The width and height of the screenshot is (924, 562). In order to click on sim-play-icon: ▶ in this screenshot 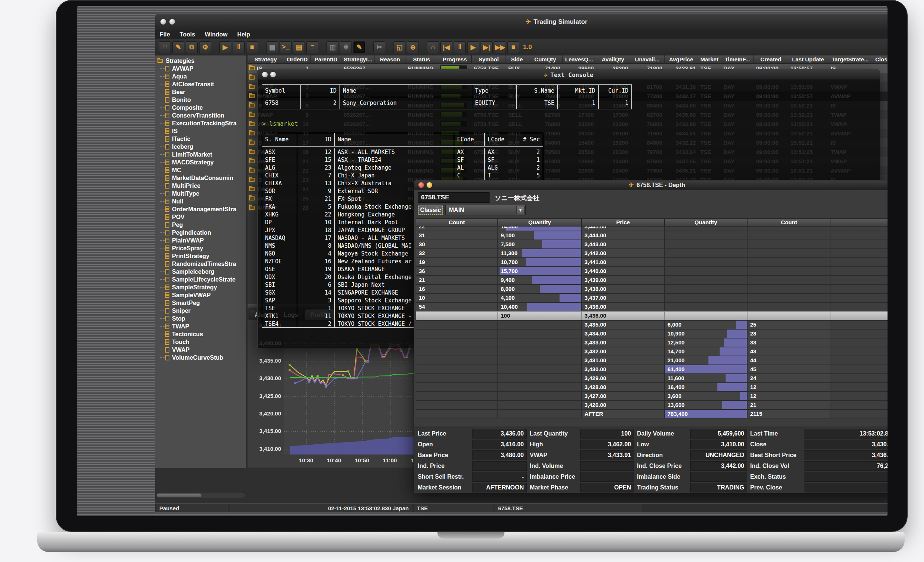, I will do `click(473, 47)`.